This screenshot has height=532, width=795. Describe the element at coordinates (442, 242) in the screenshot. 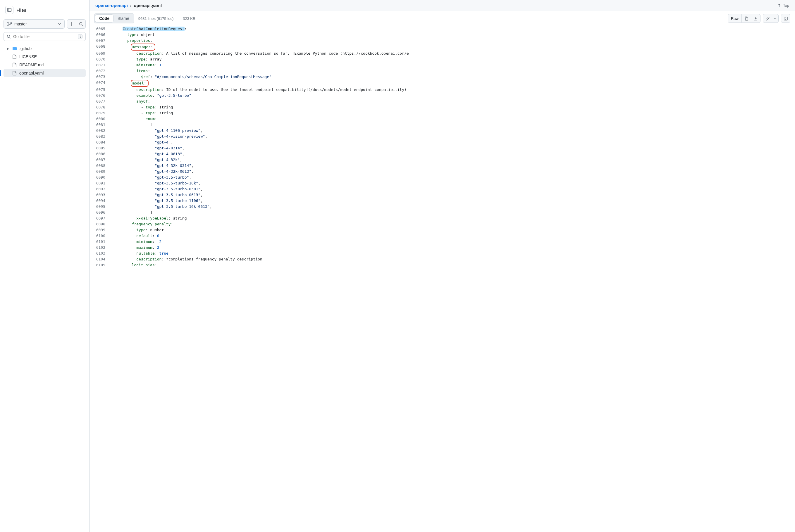

I see `code-line: 6101 minimum: -2` at that location.